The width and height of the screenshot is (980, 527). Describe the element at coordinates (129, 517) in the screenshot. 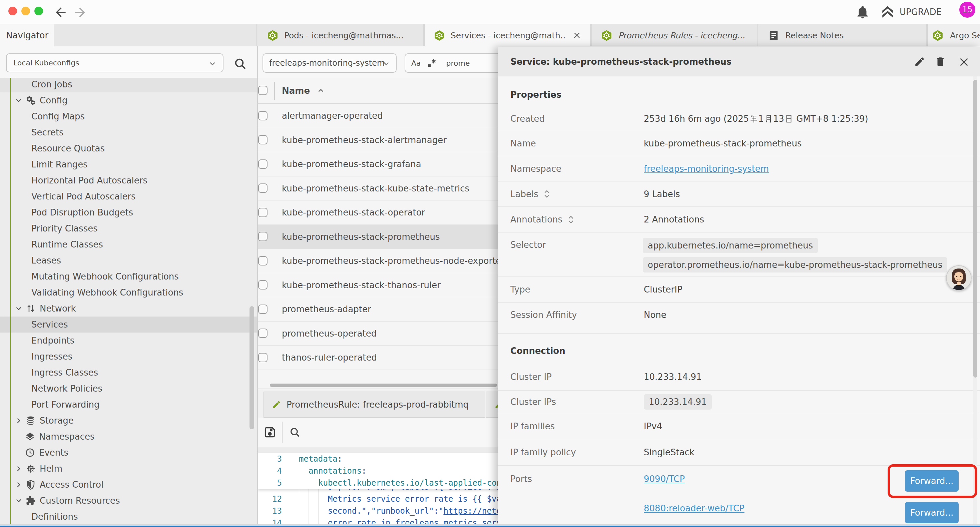

I see `sidebar-item-definitions: Definitions` at that location.